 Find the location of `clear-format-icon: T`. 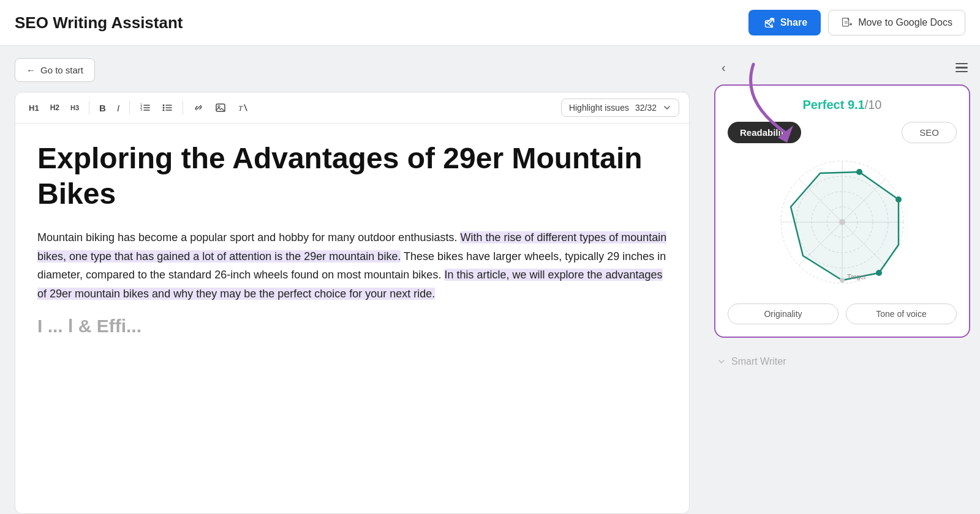

clear-format-icon: T is located at coordinates (243, 108).